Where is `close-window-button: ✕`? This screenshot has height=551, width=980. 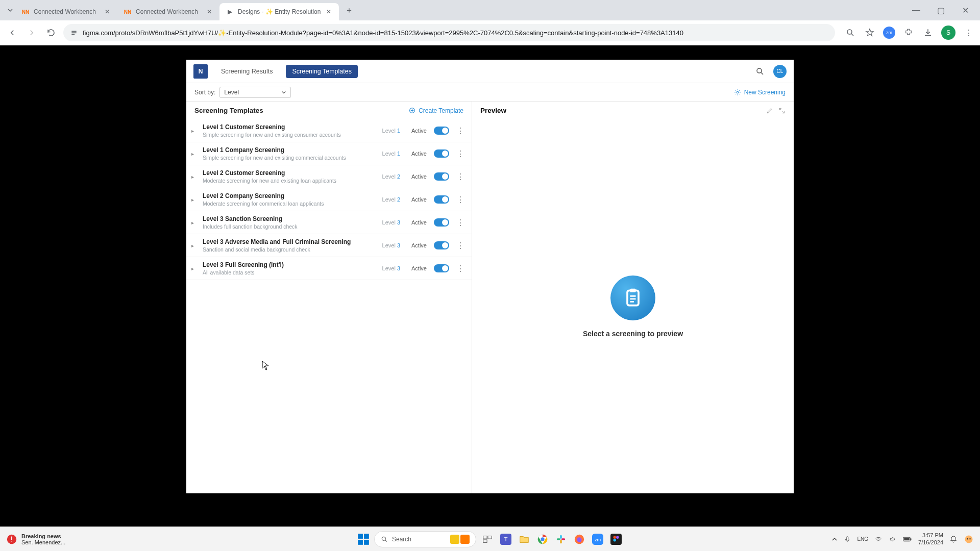
close-window-button: ✕ is located at coordinates (965, 10).